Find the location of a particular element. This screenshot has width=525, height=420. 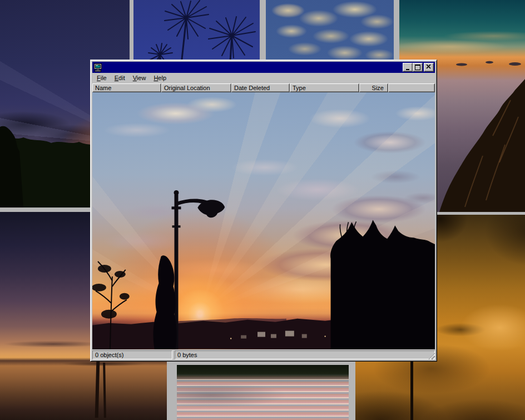

column-header-original-location: Original Location is located at coordinates (196, 88).